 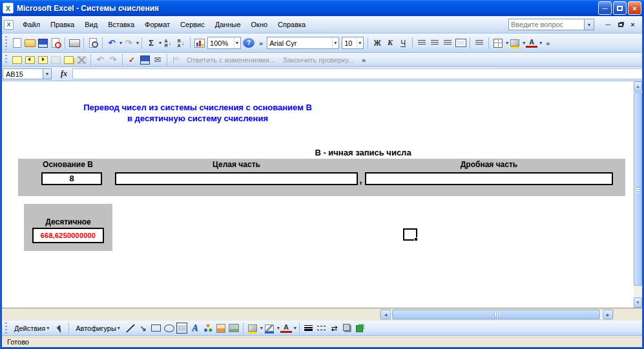 What do you see at coordinates (448, 43) in the screenshot?
I see `align-right-icon` at bounding box center [448, 43].